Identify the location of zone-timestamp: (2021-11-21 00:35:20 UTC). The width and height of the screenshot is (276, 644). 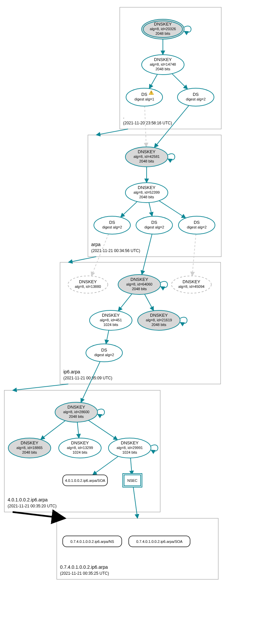
(32, 506).